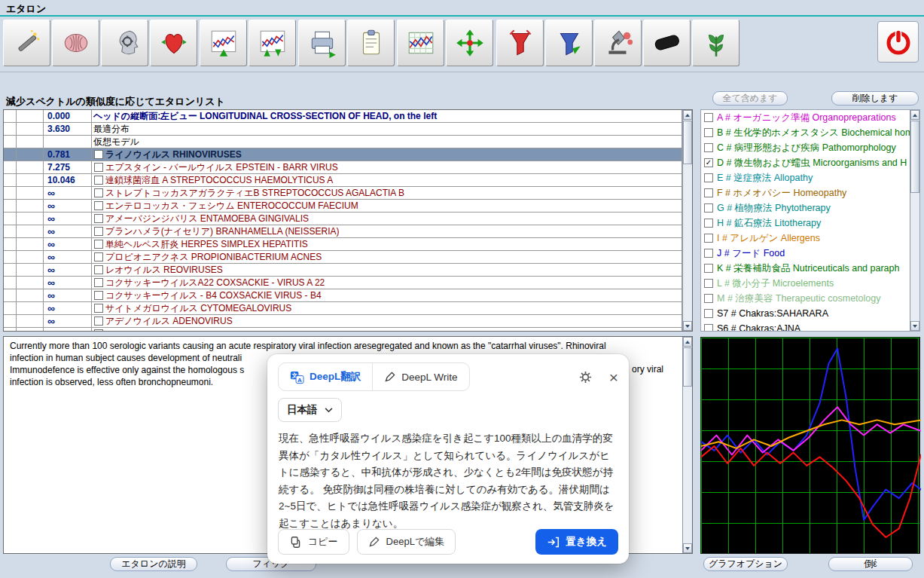 This screenshot has height=578, width=924. What do you see at coordinates (310, 410) in the screenshot?
I see `language-selector: 日本語` at bounding box center [310, 410].